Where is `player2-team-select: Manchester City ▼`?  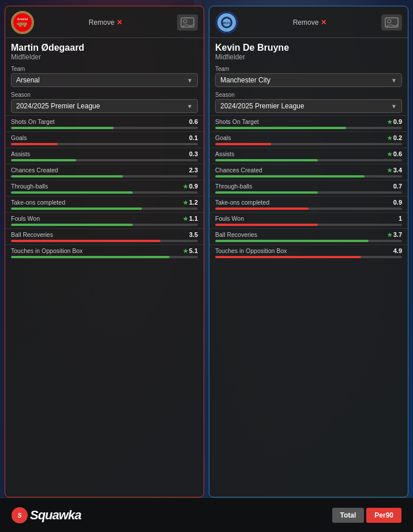 player2-team-select: Manchester City ▼ is located at coordinates (309, 80).